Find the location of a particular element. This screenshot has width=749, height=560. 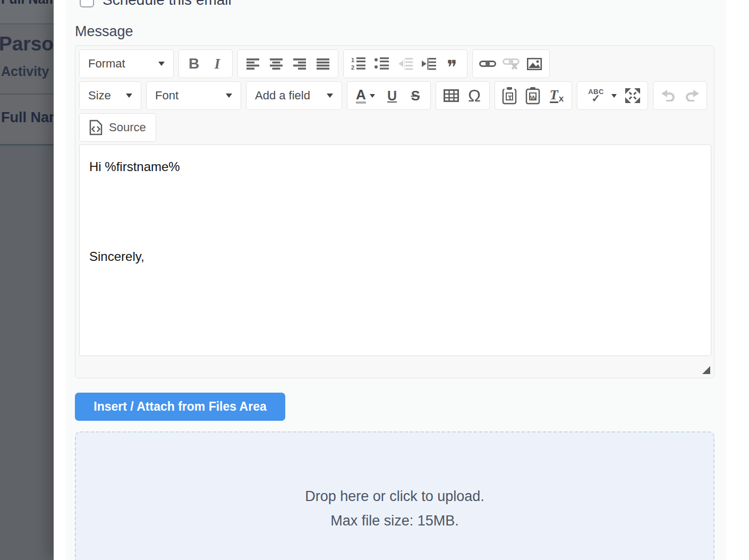

image-button is located at coordinates (534, 64).